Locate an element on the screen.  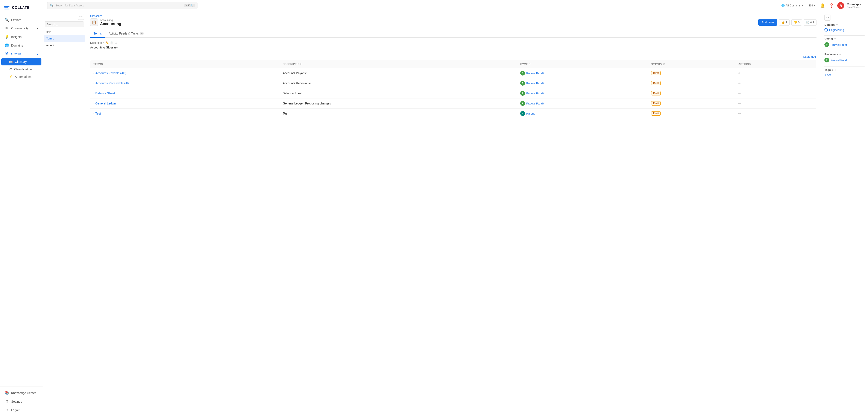
sidebar-item-classification: 🏷 Classification is located at coordinates (22, 69).